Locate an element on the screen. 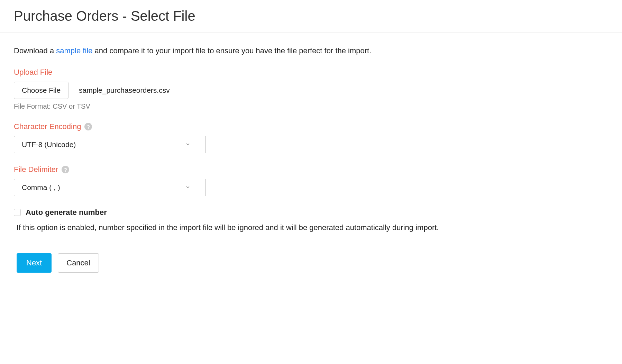 Image resolution: width=622 pixels, height=364 pixels. file-delimiter-value: Comma ( , ) is located at coordinates (41, 188).